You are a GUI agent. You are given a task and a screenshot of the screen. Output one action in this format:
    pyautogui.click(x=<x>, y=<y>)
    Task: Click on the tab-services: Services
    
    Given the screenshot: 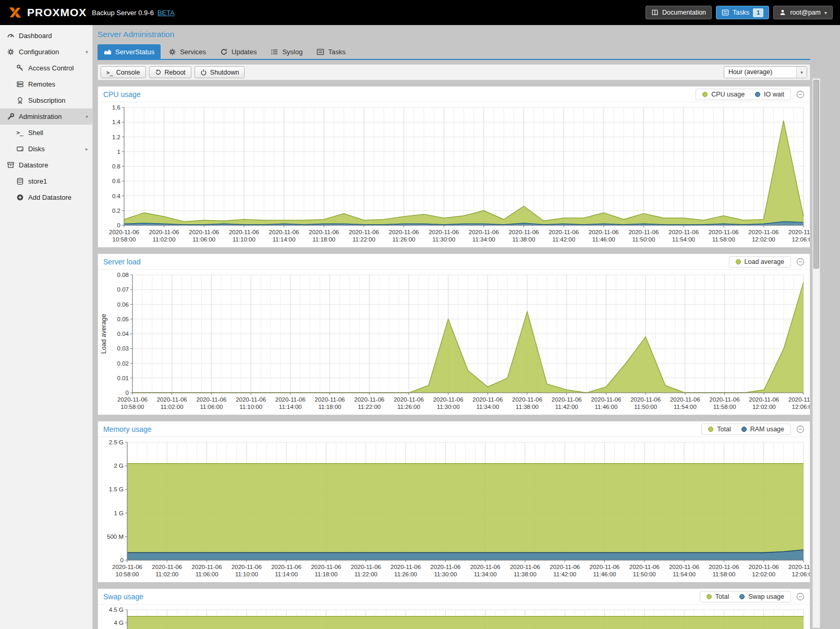 What is the action you would take?
    pyautogui.click(x=187, y=52)
    